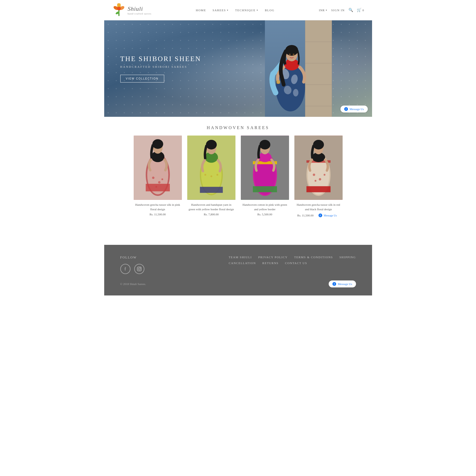 The height and width of the screenshot is (476, 476). I want to click on cart-button: 🛒 0, so click(361, 10).